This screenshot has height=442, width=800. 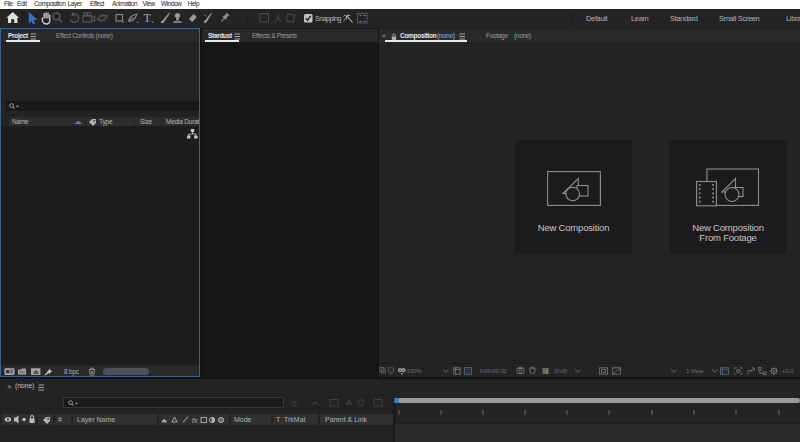 I want to click on svg-text: T, so click(x=148, y=18).